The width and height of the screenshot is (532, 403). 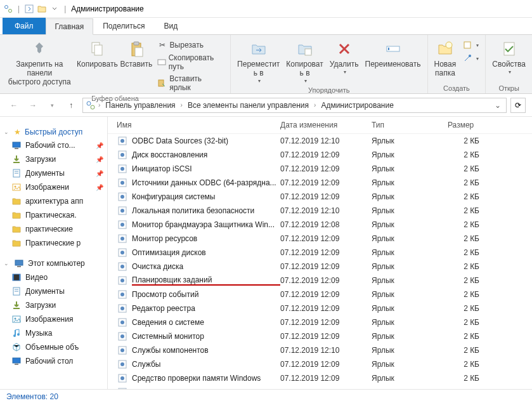 I want to click on sidebar-item: Музыка, so click(x=53, y=333).